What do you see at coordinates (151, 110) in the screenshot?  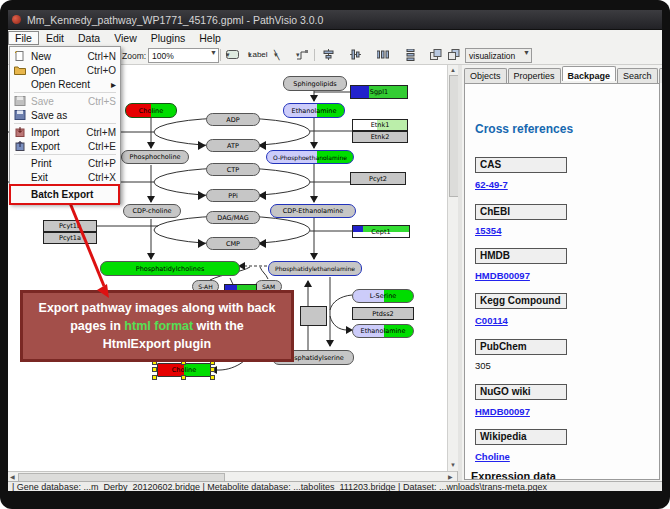 I see `node-choline-top: Choline` at bounding box center [151, 110].